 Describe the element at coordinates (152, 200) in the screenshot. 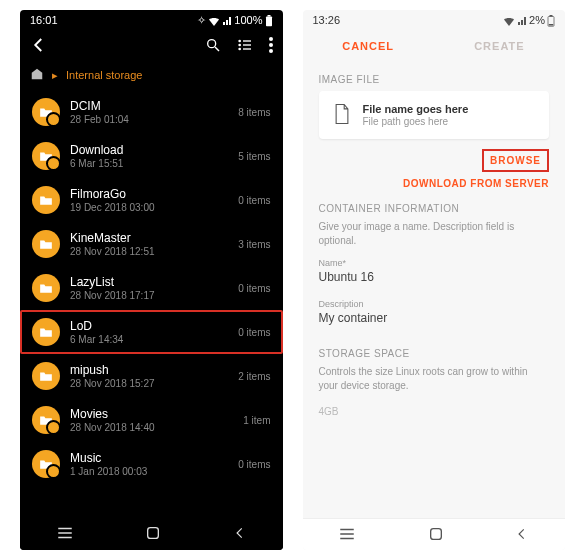

I see `folder-row-filmorago: FilmoraGo19 Dec 2018 03:000 items` at that location.